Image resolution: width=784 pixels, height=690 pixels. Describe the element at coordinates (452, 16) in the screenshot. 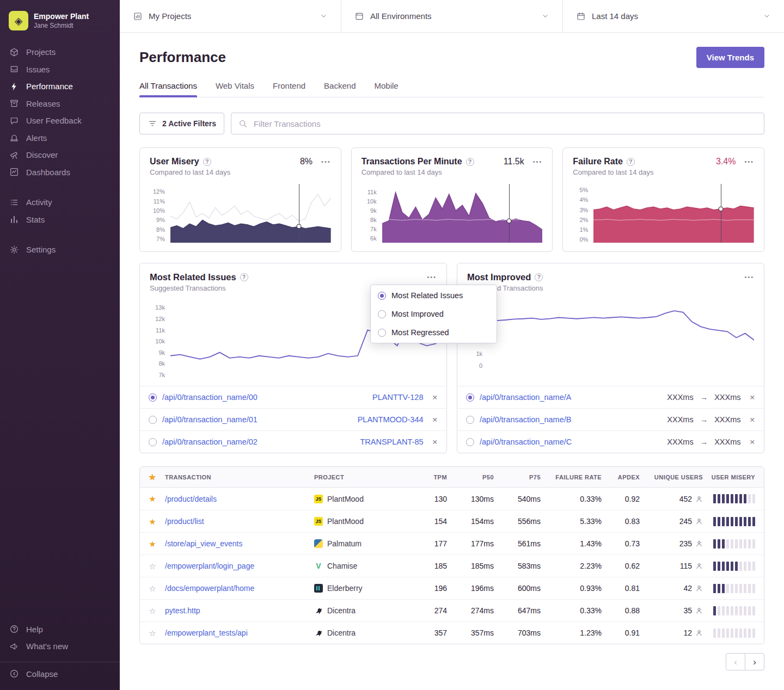

I see `environment-selector: All Environments` at that location.